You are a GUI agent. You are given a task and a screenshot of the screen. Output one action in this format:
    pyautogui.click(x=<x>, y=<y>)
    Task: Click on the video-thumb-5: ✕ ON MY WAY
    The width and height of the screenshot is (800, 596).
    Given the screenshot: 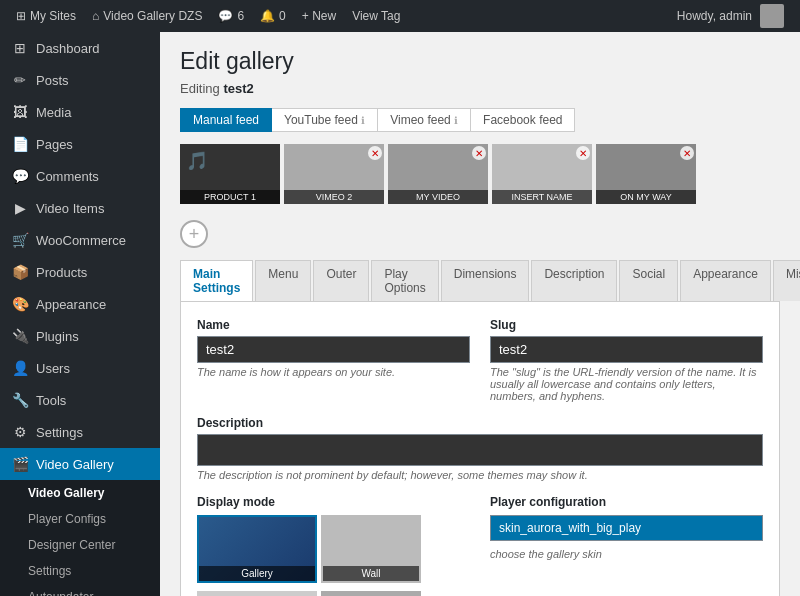 What is the action you would take?
    pyautogui.click(x=646, y=174)
    